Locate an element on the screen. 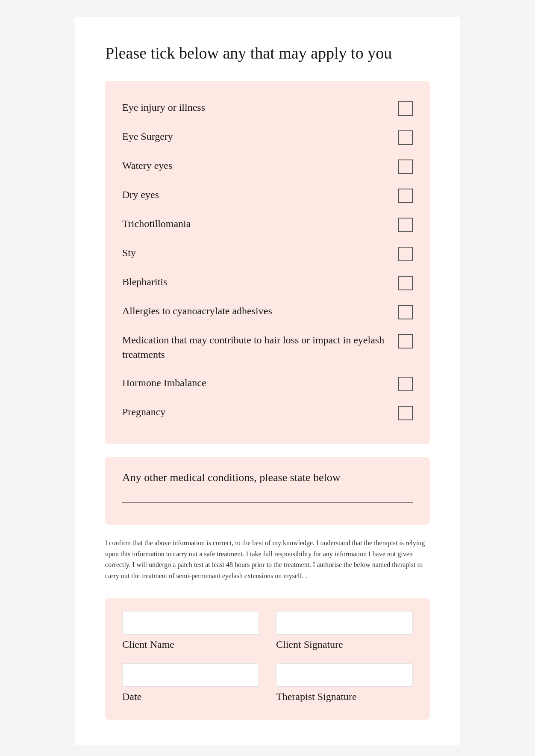  checklist-label-blepharitis: Blepharitis is located at coordinates (260, 282).